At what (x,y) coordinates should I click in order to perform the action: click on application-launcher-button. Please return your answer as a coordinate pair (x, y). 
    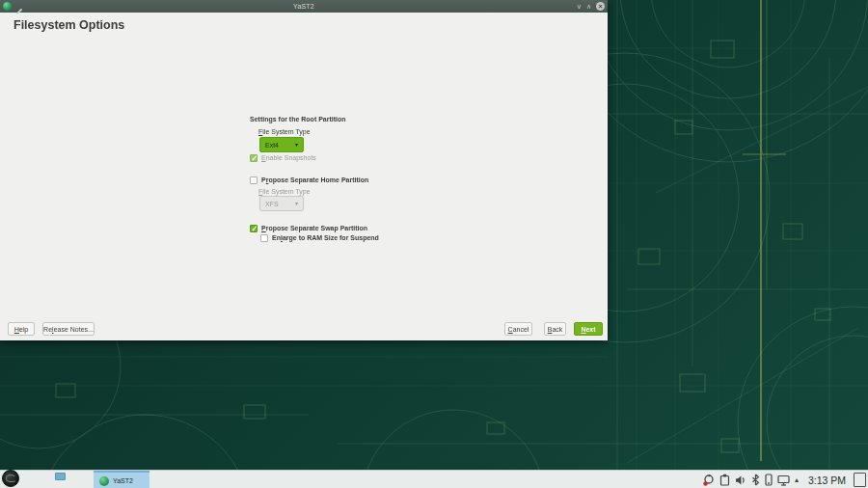
    Looking at the image, I should click on (11, 478).